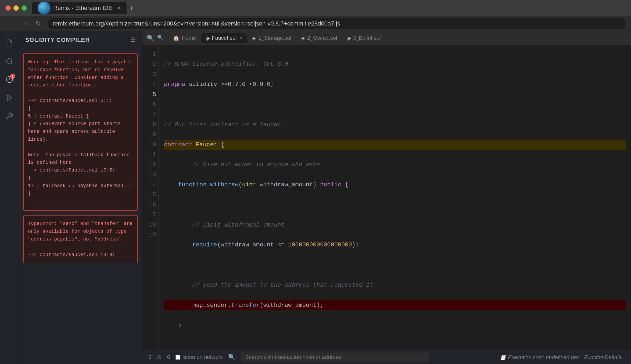 This screenshot has width=631, height=364. What do you see at coordinates (367, 38) in the screenshot?
I see `tab-ballot-label: 3_Ballot.sol` at bounding box center [367, 38].